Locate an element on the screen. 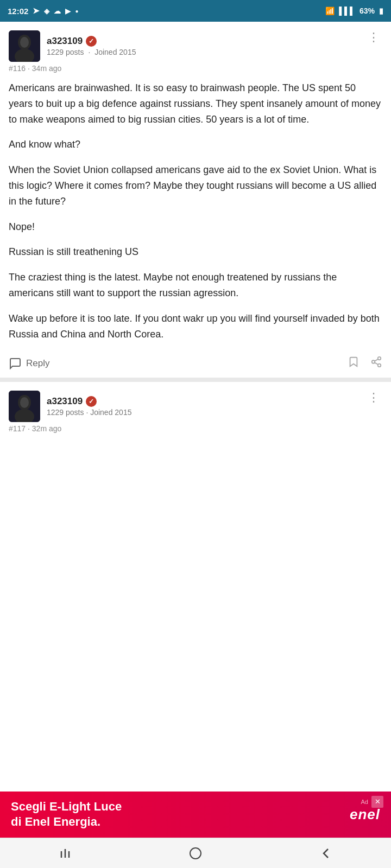 Image resolution: width=391 pixels, height=868 pixels. nav-back-button is located at coordinates (326, 853).